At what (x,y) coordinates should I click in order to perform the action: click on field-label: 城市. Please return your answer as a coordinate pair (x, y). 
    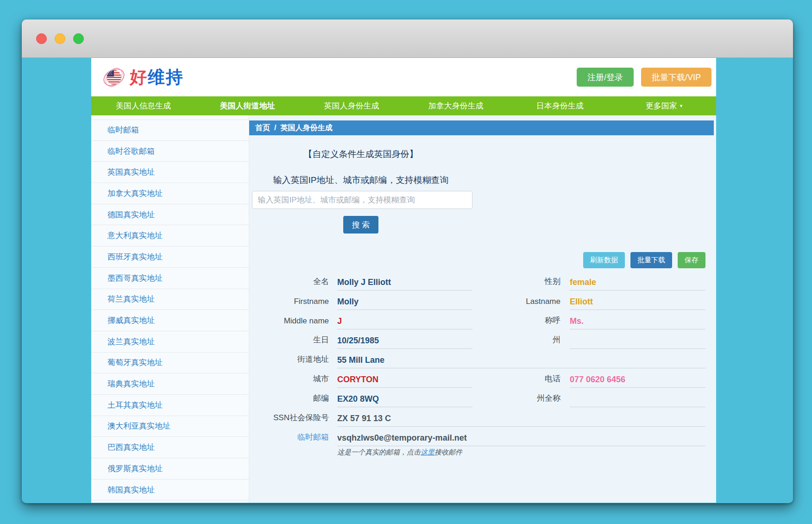
    Looking at the image, I should click on (289, 381).